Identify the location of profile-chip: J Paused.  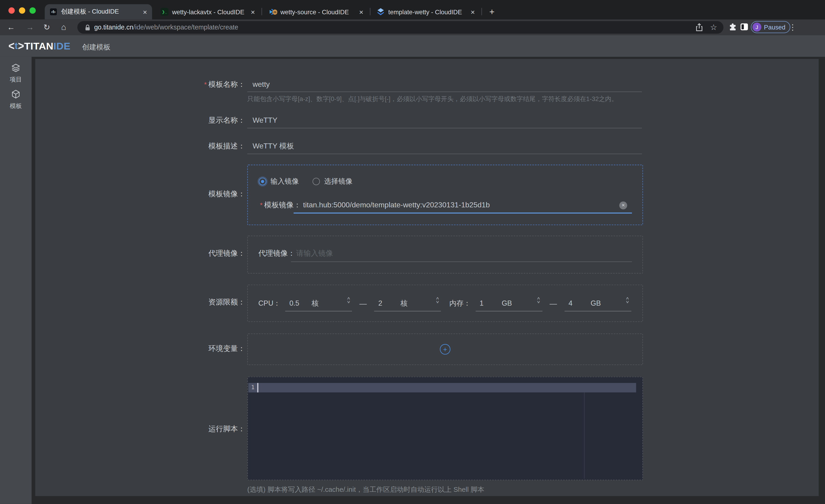
(771, 27).